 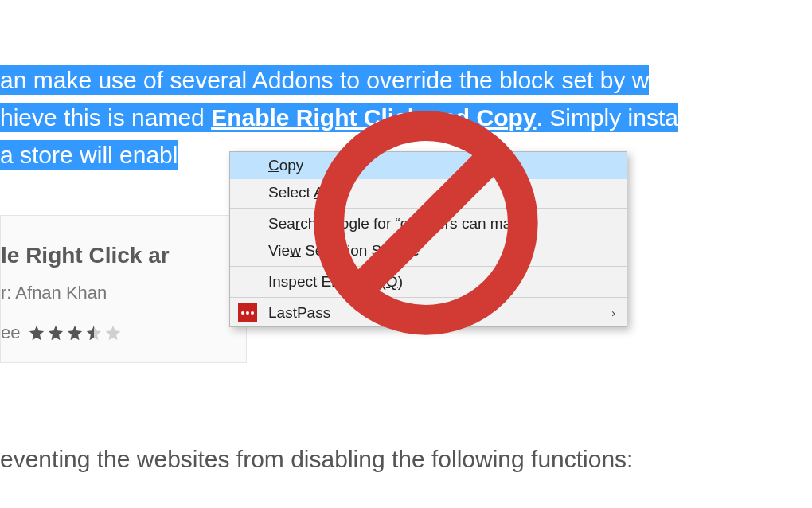 What do you see at coordinates (428, 193) in the screenshot?
I see `context-menu-select-all: Select All` at bounding box center [428, 193].